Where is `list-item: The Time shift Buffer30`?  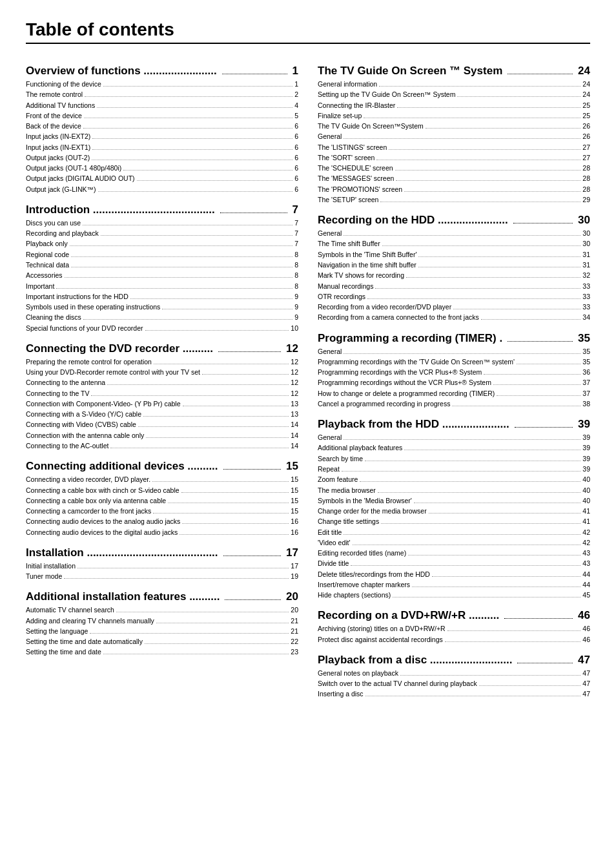 list-item: The Time shift Buffer30 is located at coordinates (454, 244).